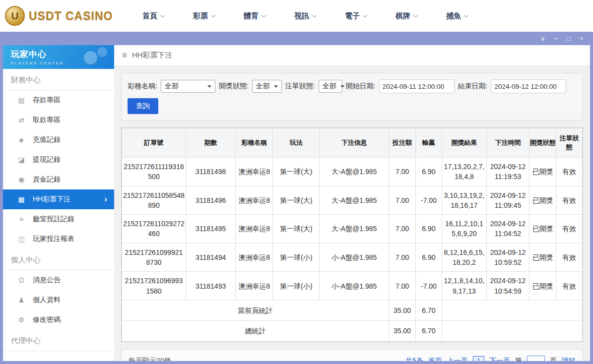 This screenshot has height=364, width=593. What do you see at coordinates (543, 143) in the screenshot?
I see `col-draw-status: 開獎狀態` at bounding box center [543, 143].